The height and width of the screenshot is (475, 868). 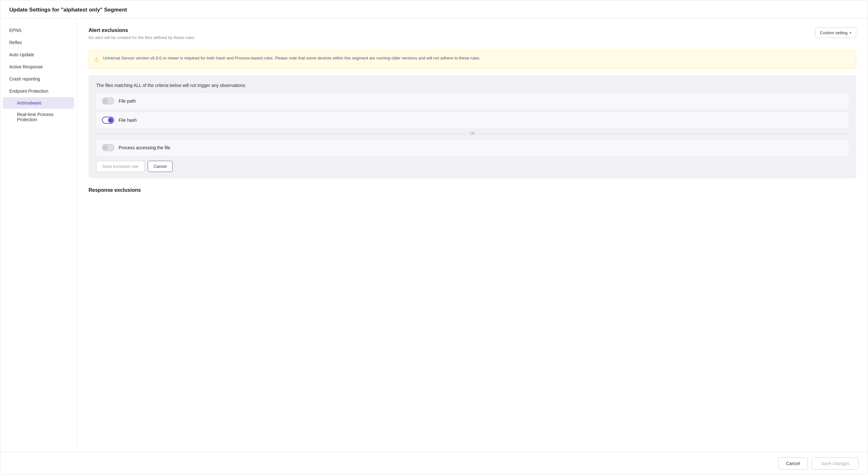 What do you see at coordinates (472, 37) in the screenshot?
I see `alert-exclusions-header: Alert exclusions No alert will be create…` at bounding box center [472, 37].